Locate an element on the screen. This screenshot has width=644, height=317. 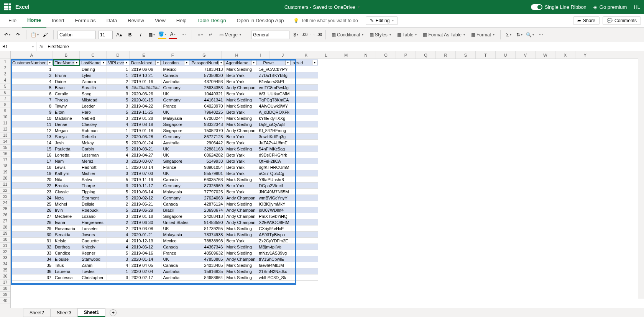
column-header: V is located at coordinates (526, 55).